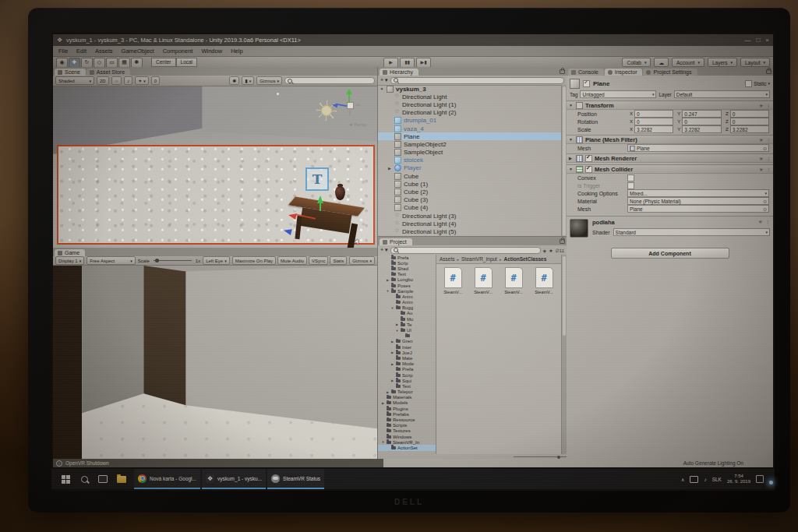 This screenshot has width=798, height=532. What do you see at coordinates (470, 184) in the screenshot?
I see `hierarchy-row: Cube (1)` at bounding box center [470, 184].